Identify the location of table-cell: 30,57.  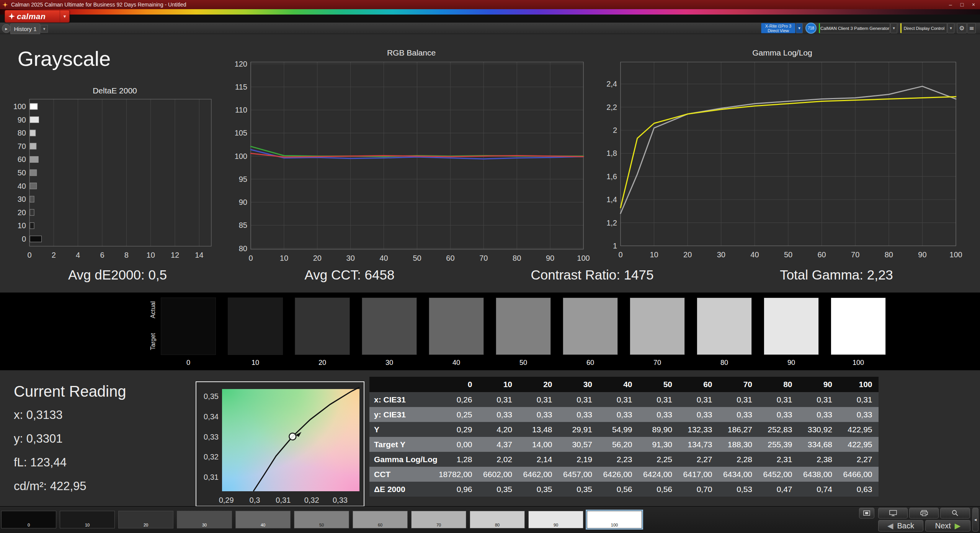
(579, 445).